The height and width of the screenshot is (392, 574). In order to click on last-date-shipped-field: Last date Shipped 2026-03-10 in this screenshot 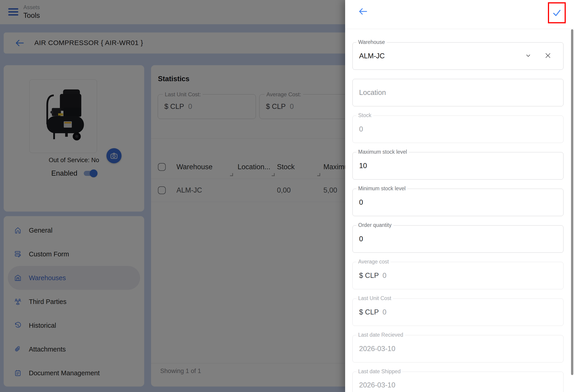, I will do `click(458, 382)`.